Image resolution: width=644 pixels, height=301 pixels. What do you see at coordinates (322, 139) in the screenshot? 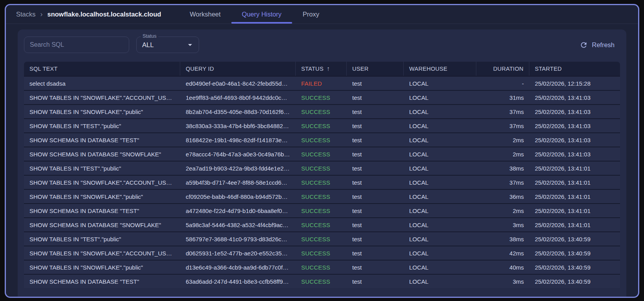
I see `table-row: SHOW SCHEMAS IN DATABASE "TEST"8168422e-…` at bounding box center [322, 139].